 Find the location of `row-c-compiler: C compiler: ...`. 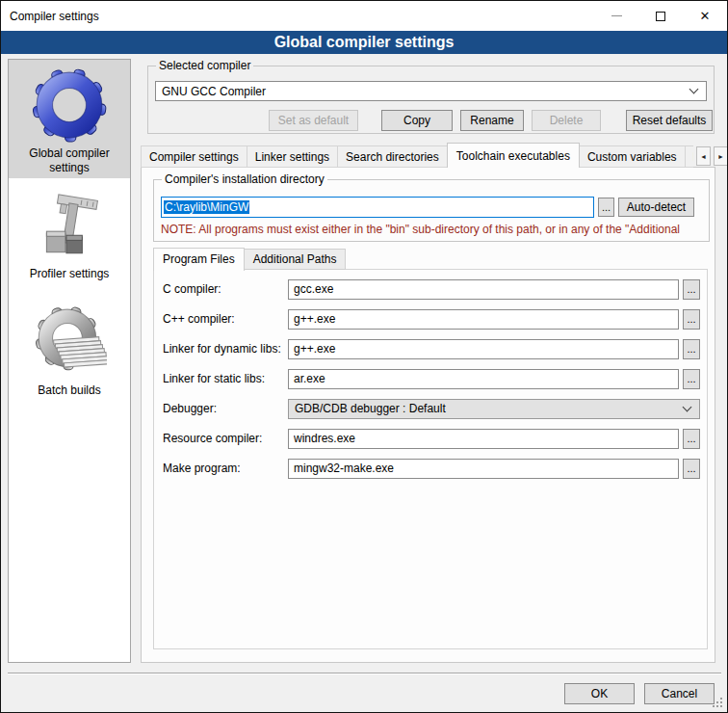

row-c-compiler: C compiler: ... is located at coordinates (430, 289).